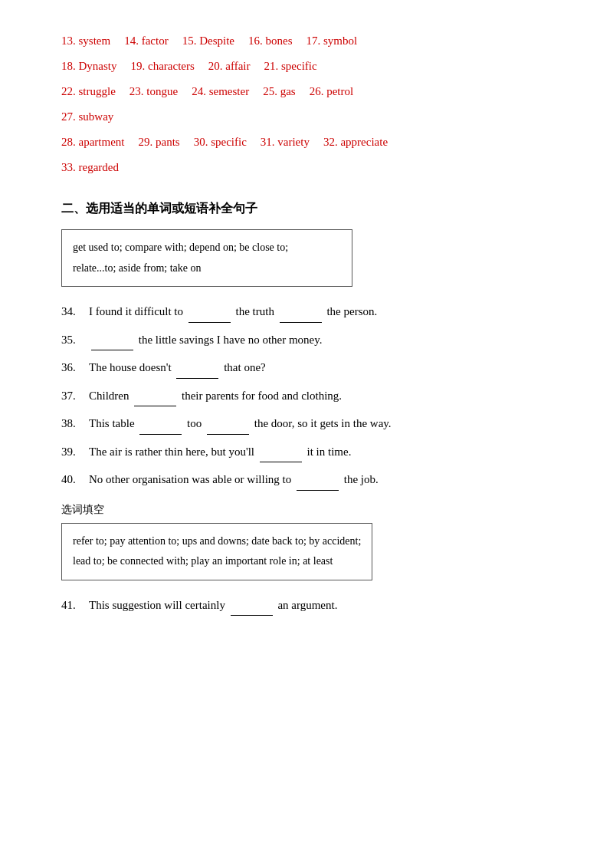 Image resolution: width=613 pixels, height=868 pixels. I want to click on word-item: 32. appreciate, so click(356, 143).